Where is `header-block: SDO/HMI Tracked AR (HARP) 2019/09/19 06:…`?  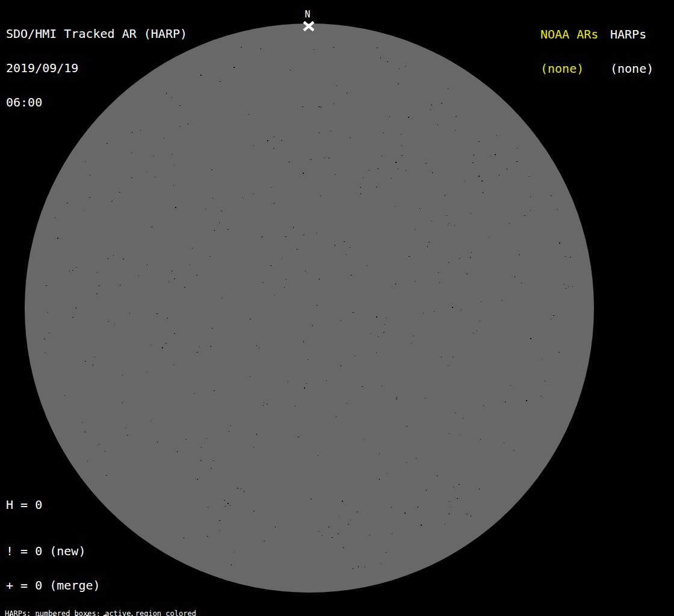
header-block: SDO/HMI Tracked AR (HARP) 2019/09/19 06:… is located at coordinates (96, 69).